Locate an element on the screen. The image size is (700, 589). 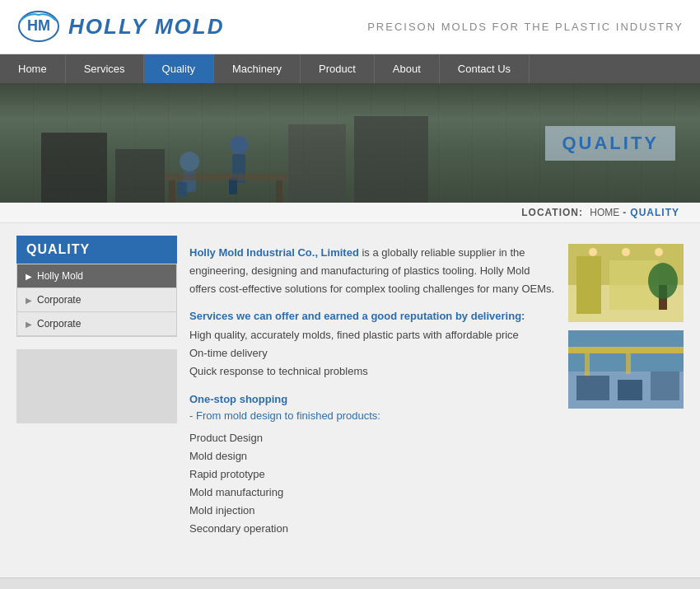
service-item-1: High quality, accurately molds, fined pl… is located at coordinates (372, 335).